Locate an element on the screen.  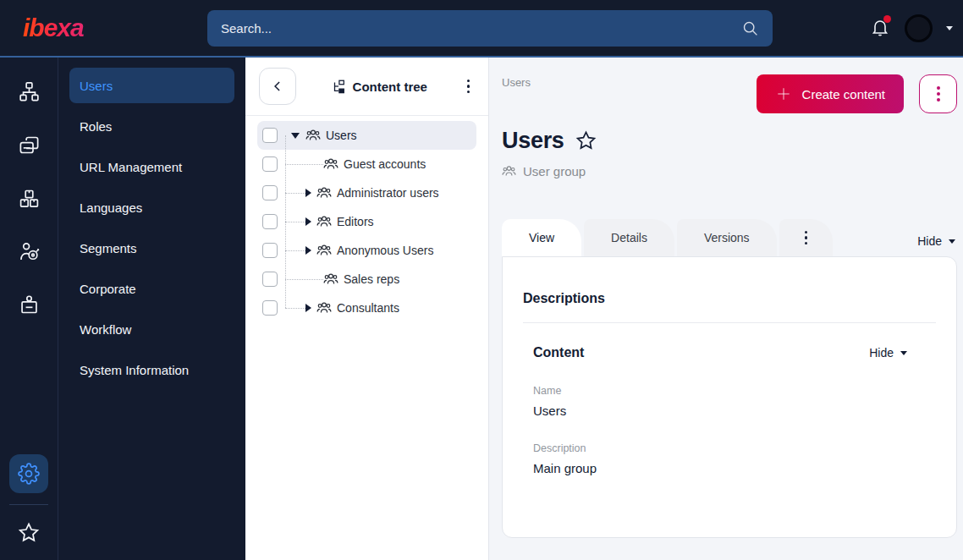
personalization-icon is located at coordinates (29, 251).